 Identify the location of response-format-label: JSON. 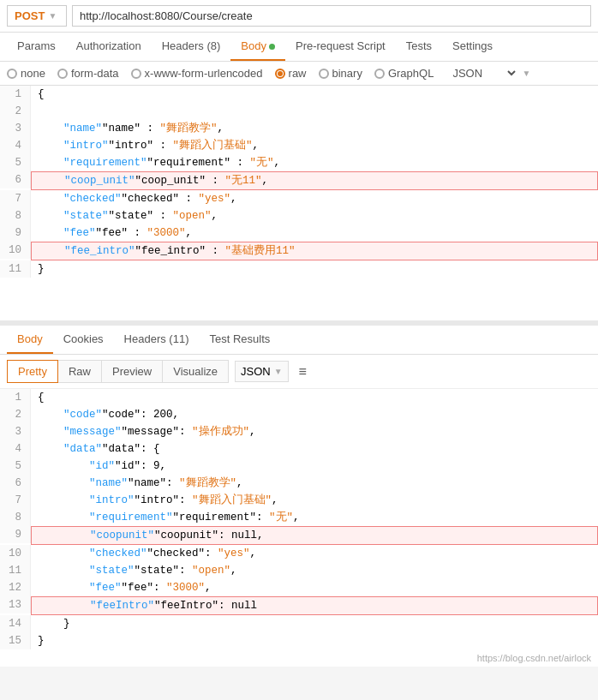
(255, 372).